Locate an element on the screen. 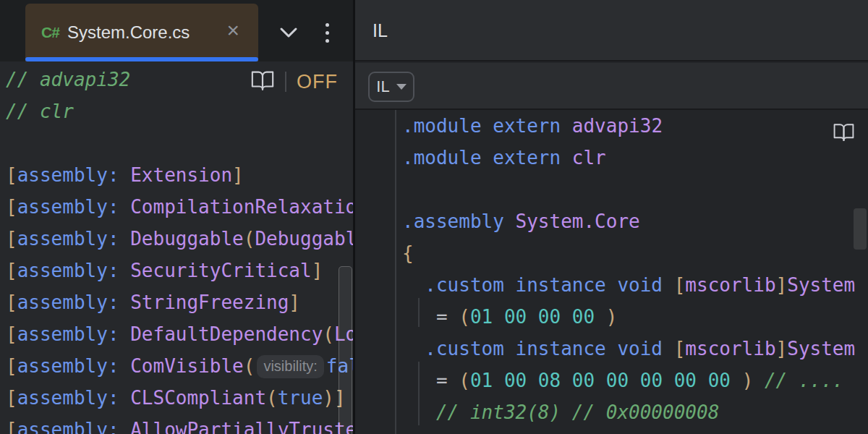 This screenshot has height=434, width=868. gutter-separator is located at coordinates (396, 272).